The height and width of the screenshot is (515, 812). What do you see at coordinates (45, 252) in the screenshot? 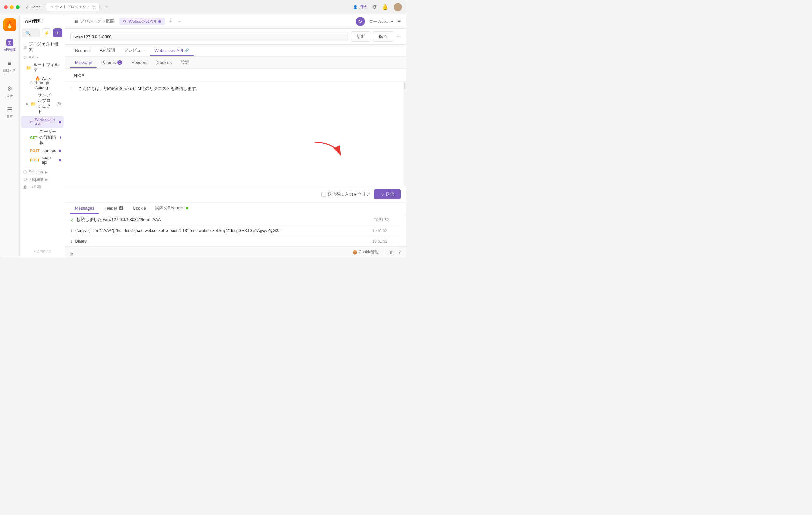
I see `watermark-text: APIDOG` at bounding box center [45, 252].